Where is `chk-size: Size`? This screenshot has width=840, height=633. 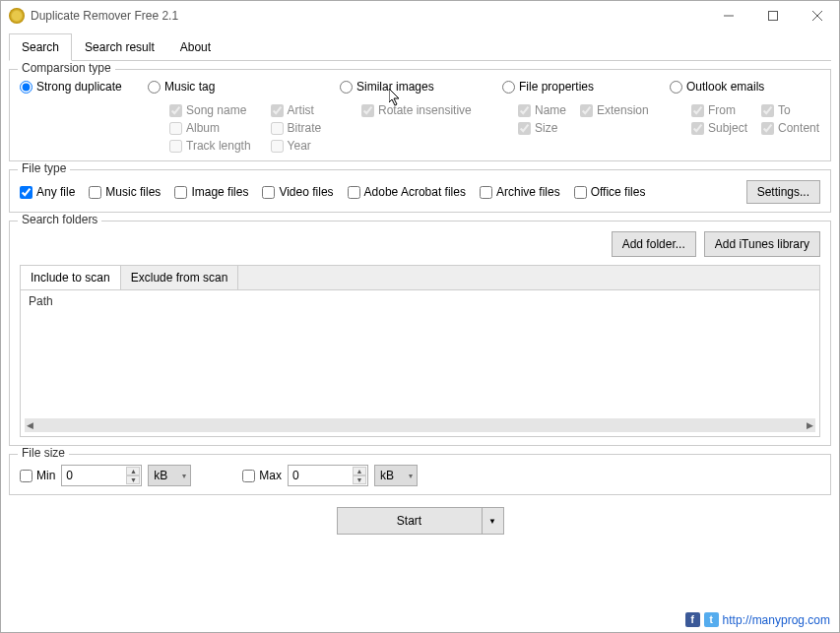 chk-size: Size is located at coordinates (542, 128).